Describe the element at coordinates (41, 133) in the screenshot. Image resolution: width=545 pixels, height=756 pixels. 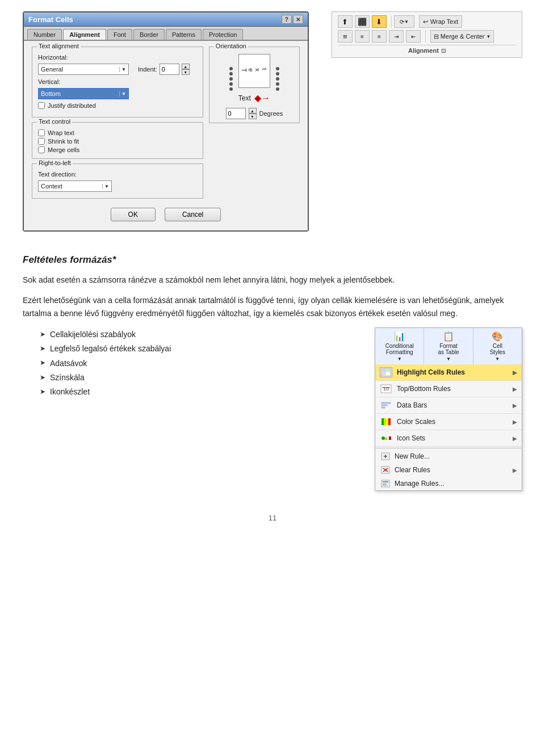
I see `wrap-text-checkbox` at that location.